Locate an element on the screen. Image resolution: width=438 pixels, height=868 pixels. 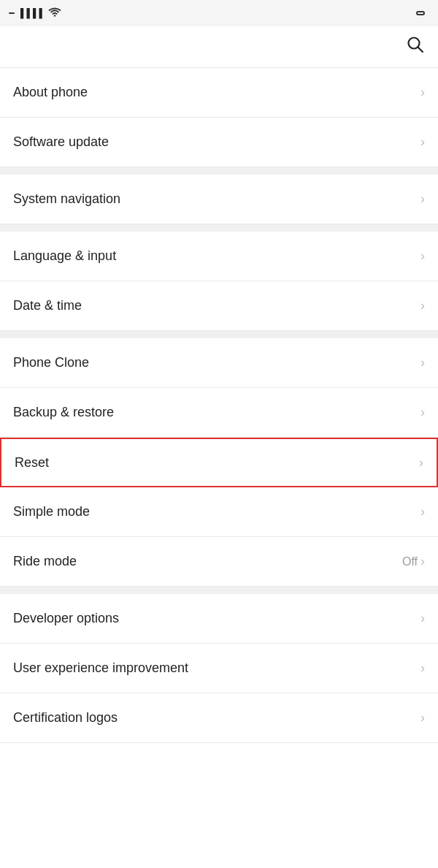
menu-right-certification-logos: › is located at coordinates (423, 717).